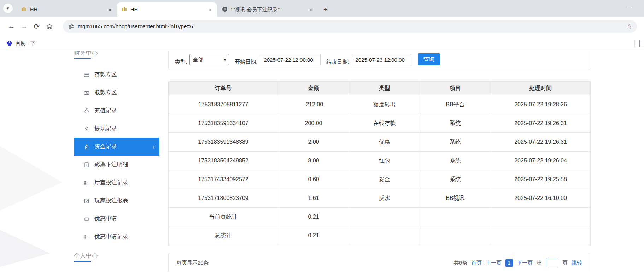 This screenshot has width=644, height=272. What do you see at coordinates (225, 10) in the screenshot?
I see `tab-favicon-circle-icon` at bounding box center [225, 10].